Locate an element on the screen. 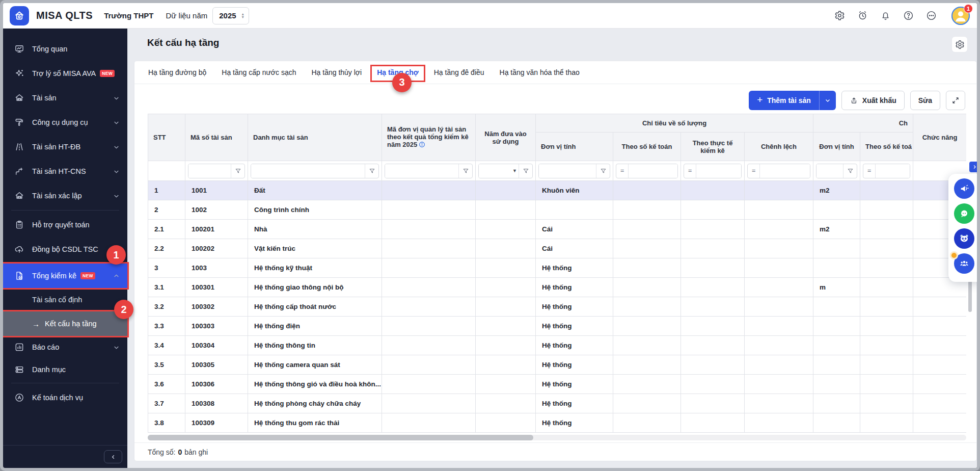  cell-stt: 3 is located at coordinates (167, 268).